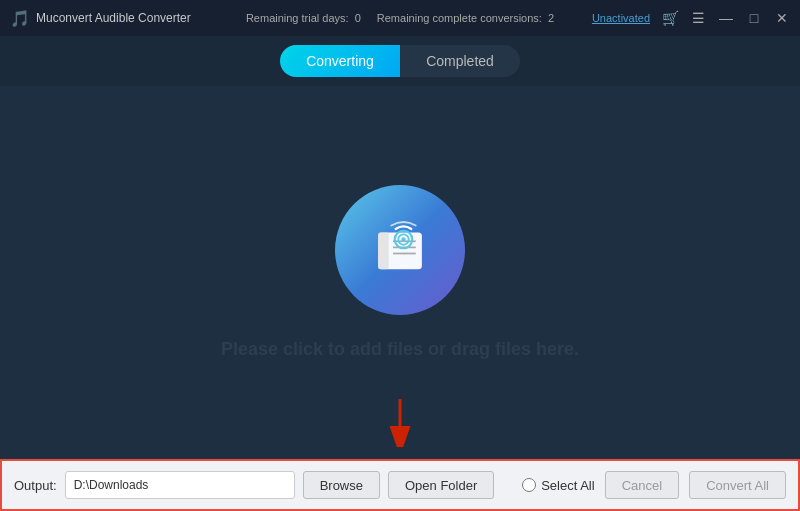 This screenshot has width=800, height=511. I want to click on select-all-radio, so click(529, 485).